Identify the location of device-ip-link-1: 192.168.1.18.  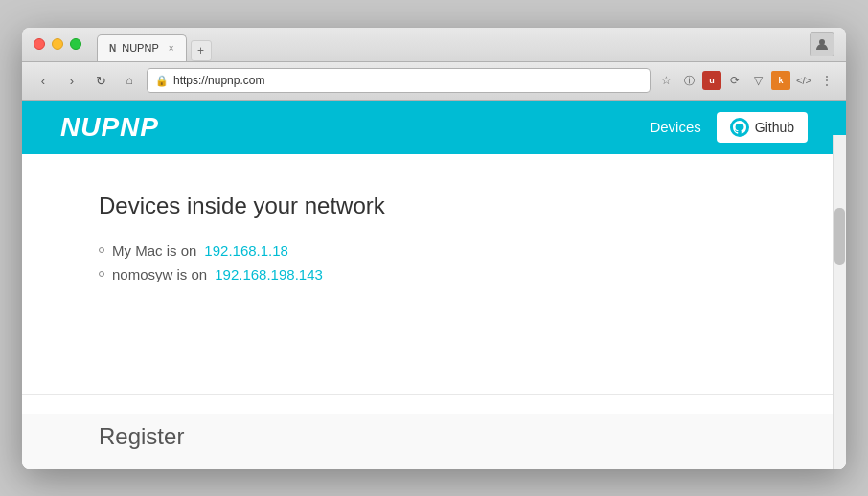
(246, 251).